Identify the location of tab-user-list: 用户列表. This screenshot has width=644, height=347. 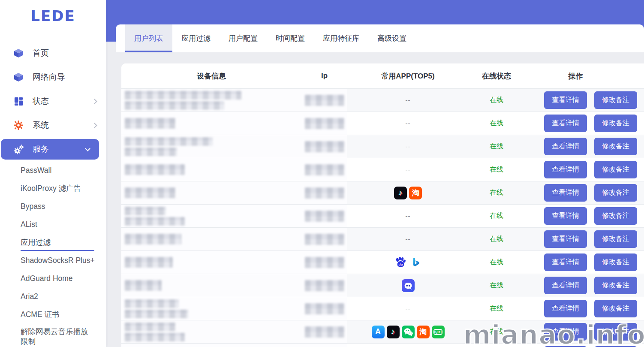
(149, 39).